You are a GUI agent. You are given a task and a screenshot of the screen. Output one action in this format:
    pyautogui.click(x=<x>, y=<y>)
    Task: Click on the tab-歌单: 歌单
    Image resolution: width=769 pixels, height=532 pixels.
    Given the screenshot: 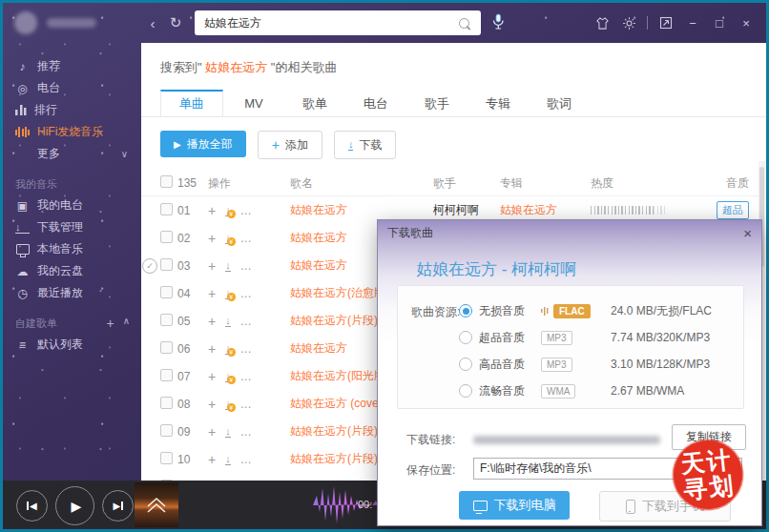 What is the action you would take?
    pyautogui.click(x=315, y=103)
    